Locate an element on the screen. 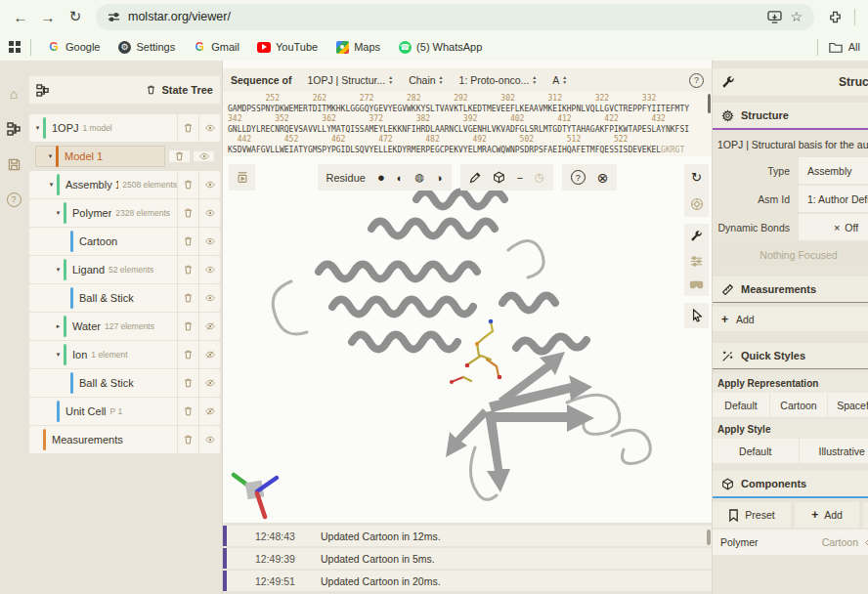  bookmark-settings: ⚙Settings is located at coordinates (147, 47).